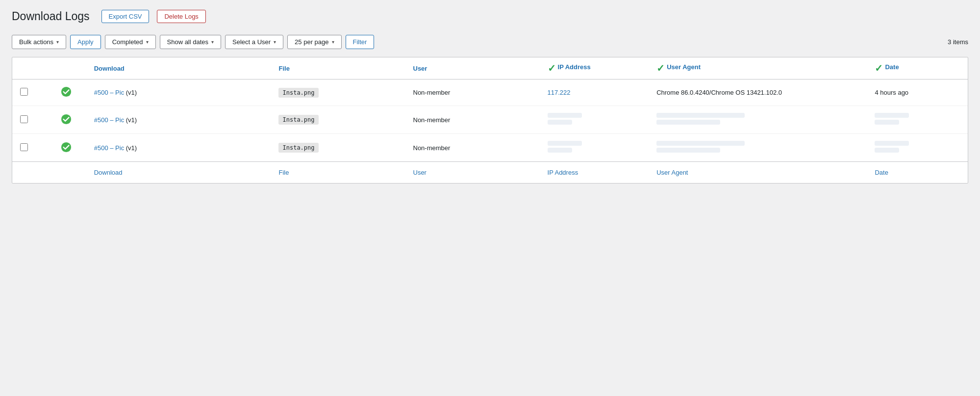 The height and width of the screenshot is (396, 980). Describe the element at coordinates (473, 173) in the screenshot. I see `footer-user-col: User` at that location.